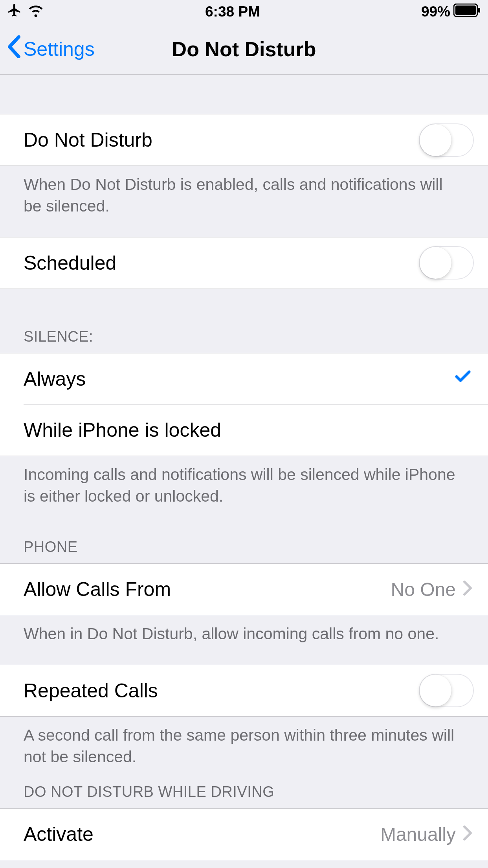  Describe the element at coordinates (446, 140) in the screenshot. I see `do-not-disturb-toggle` at that location.